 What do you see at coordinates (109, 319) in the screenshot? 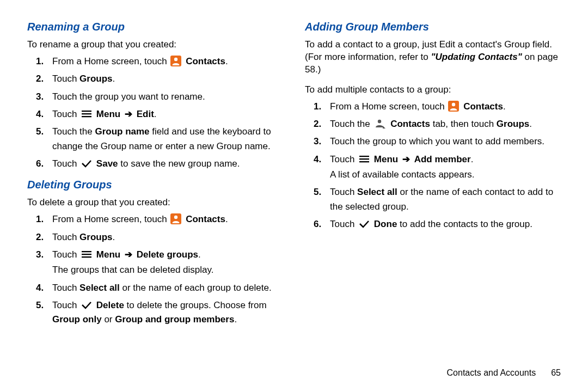
I see `text: or` at bounding box center [109, 319].